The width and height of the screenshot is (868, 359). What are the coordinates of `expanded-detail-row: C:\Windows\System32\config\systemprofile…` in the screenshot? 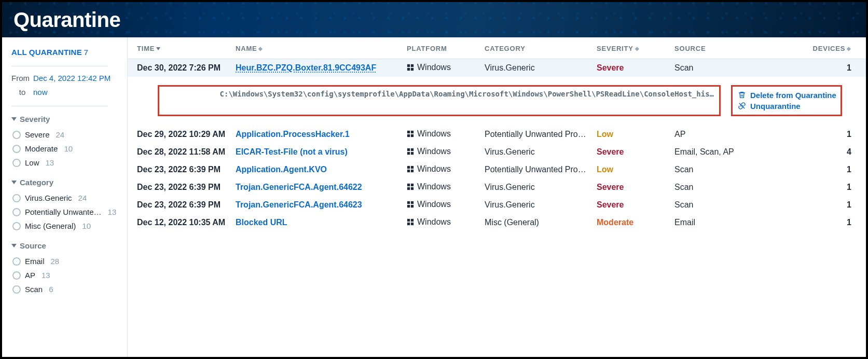 It's located at (497, 101).